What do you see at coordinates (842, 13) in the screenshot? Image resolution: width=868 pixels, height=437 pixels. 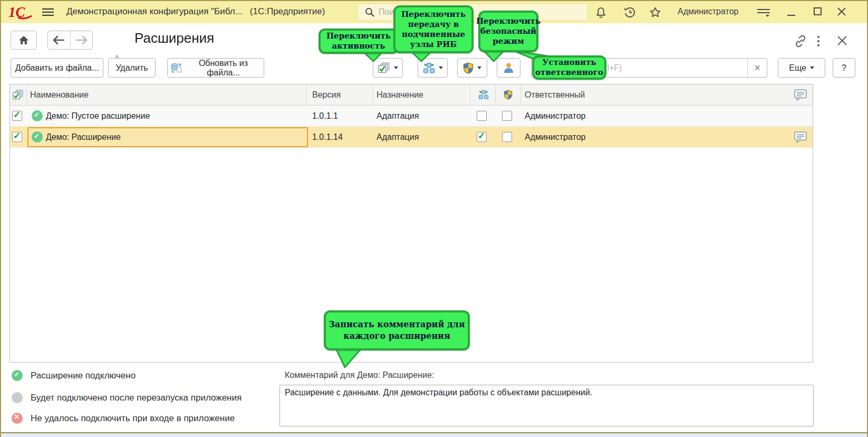 I see `close-window-button` at bounding box center [842, 13].